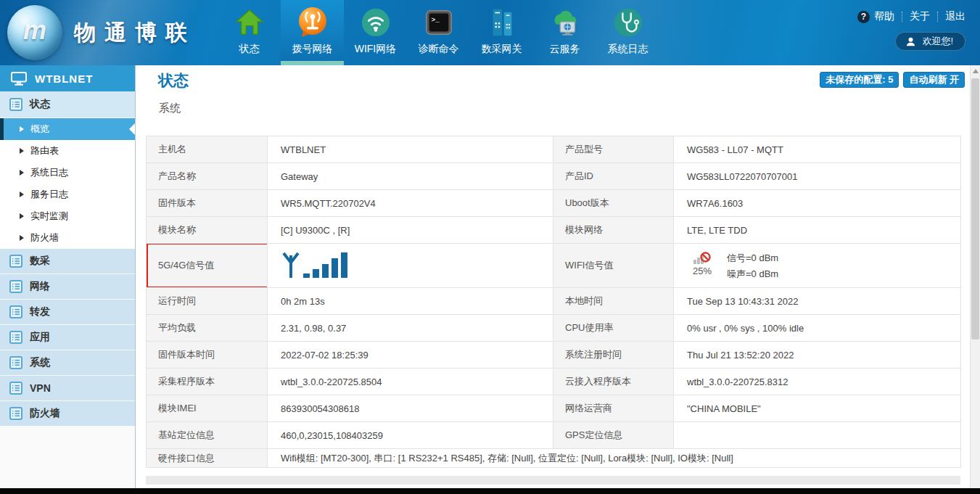 This screenshot has width=980, height=494. What do you see at coordinates (554, 302) in the screenshot?
I see `table-row: 运行时间 0h 2m 13s 本地时间 Tue Sep 13 10:43:31 …` at bounding box center [554, 302].